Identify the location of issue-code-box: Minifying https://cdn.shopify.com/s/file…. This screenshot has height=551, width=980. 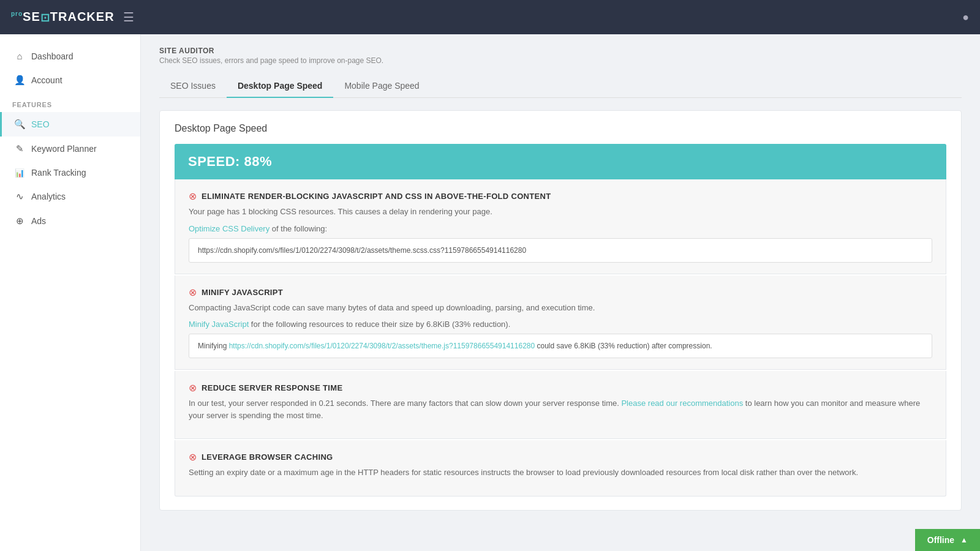
(560, 346).